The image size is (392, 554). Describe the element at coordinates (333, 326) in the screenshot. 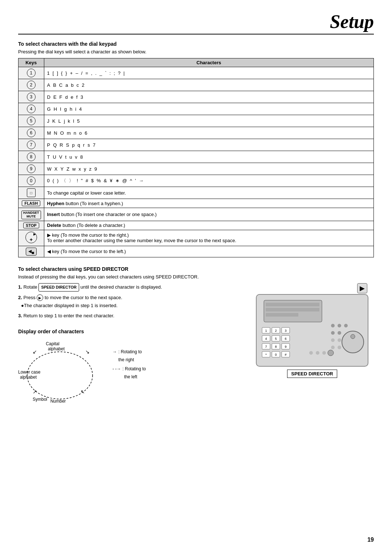

I see `dot1` at that location.